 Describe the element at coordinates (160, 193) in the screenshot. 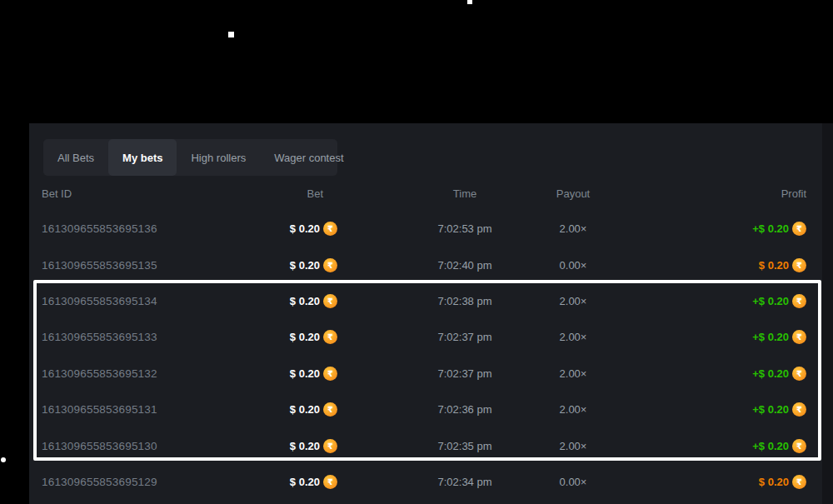

I see `header-bet-id: Bet ID` at that location.